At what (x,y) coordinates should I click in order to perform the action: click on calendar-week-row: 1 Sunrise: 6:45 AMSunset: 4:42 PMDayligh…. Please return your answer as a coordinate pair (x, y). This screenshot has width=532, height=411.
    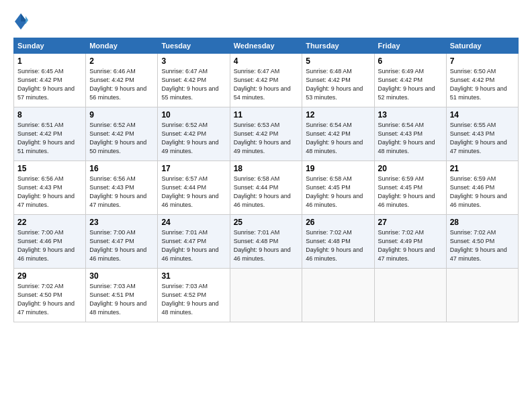
    Looking at the image, I should click on (266, 81).